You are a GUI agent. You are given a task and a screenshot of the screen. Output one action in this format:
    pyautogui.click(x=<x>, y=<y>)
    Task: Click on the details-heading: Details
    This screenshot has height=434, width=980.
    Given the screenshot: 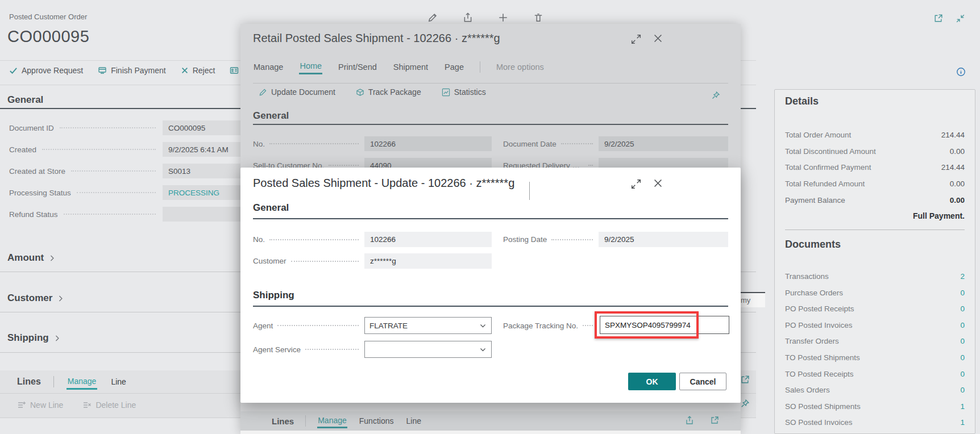 What is the action you would take?
    pyautogui.click(x=802, y=101)
    